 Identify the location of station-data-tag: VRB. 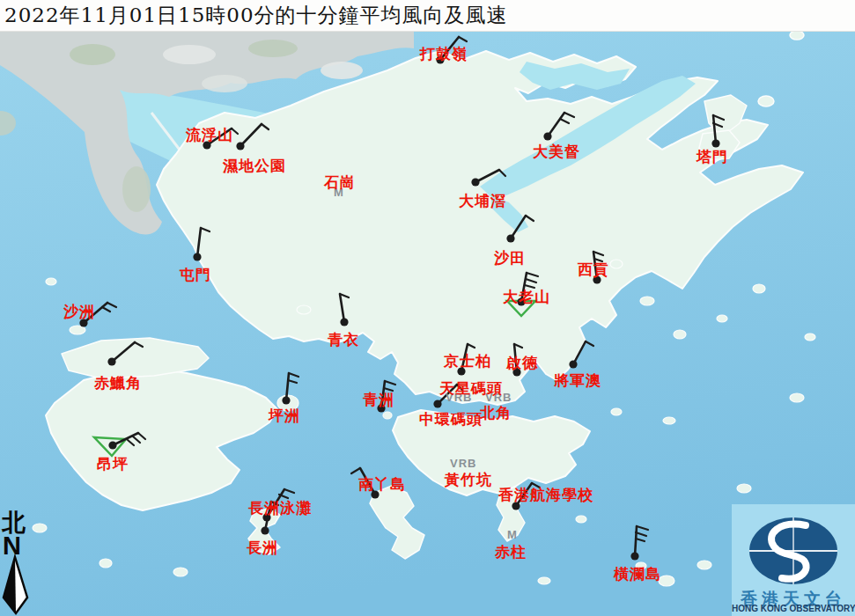
(463, 463).